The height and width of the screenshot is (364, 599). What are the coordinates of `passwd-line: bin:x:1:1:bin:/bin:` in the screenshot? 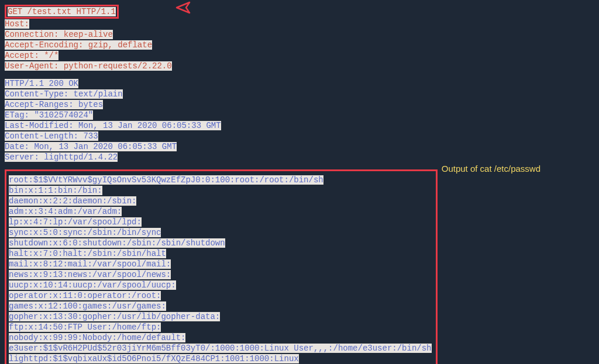 It's located at (56, 190).